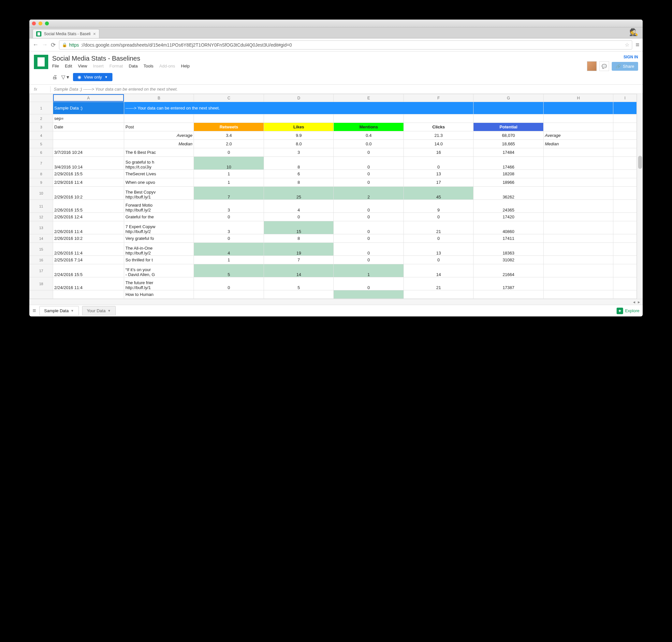  I want to click on browser-tab: Social Media Stats - Baseli ×, so click(66, 34).